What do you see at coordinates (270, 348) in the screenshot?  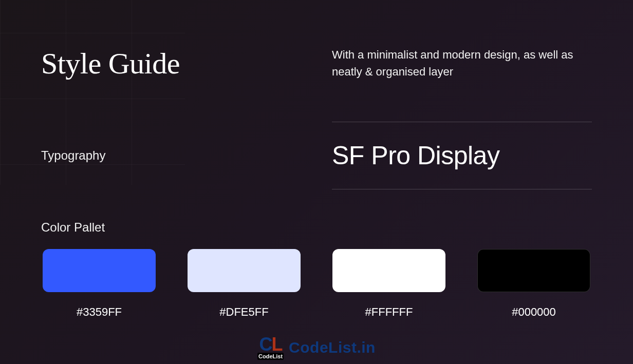 I see `watermark-logo-icon: CL CodeList` at bounding box center [270, 348].